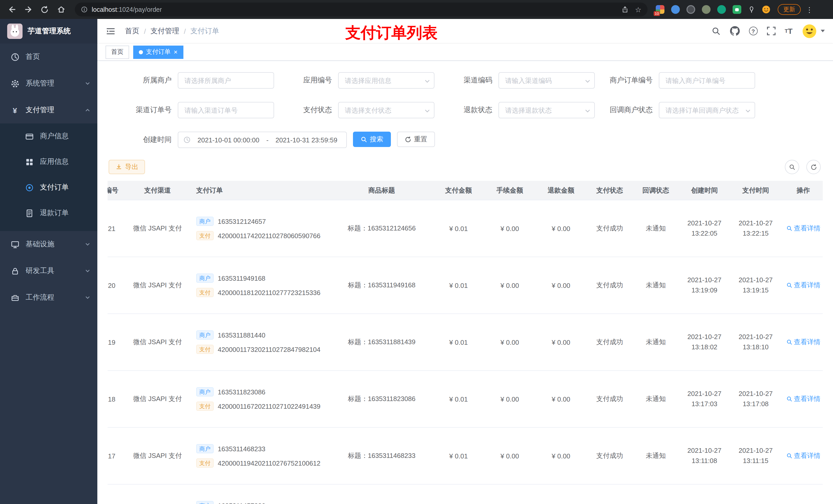  I want to click on share-icon, so click(625, 9).